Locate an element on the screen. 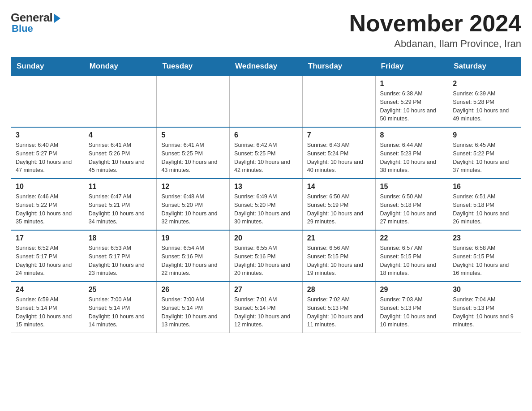  day-info: Sunrise: 7:00 AMSunset: 5:14 PMDaylight:… is located at coordinates (193, 313).